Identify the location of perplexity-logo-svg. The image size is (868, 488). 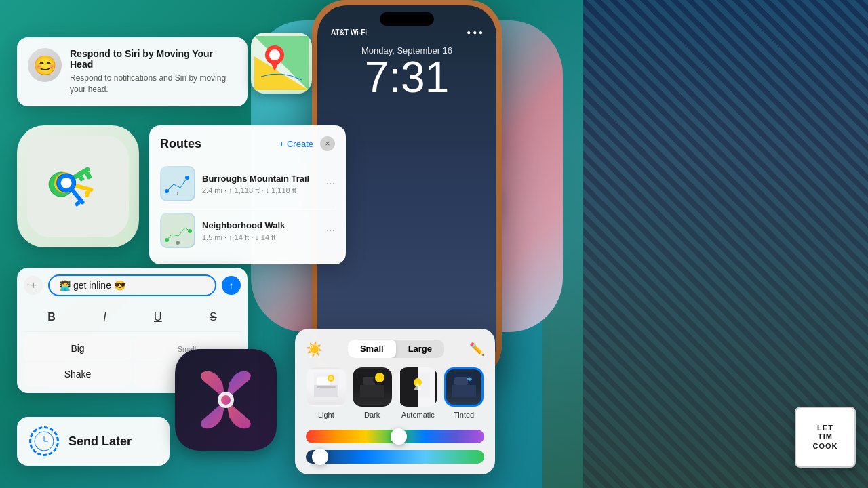
(226, 400).